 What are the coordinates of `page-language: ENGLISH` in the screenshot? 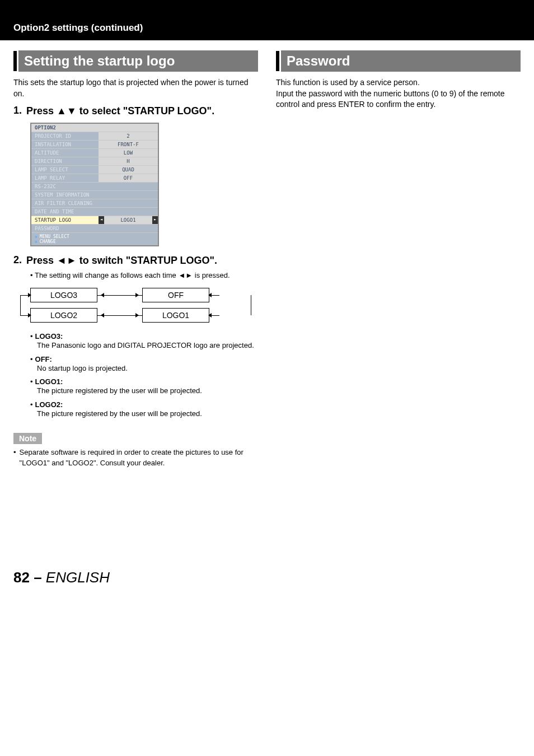 It's located at (78, 577).